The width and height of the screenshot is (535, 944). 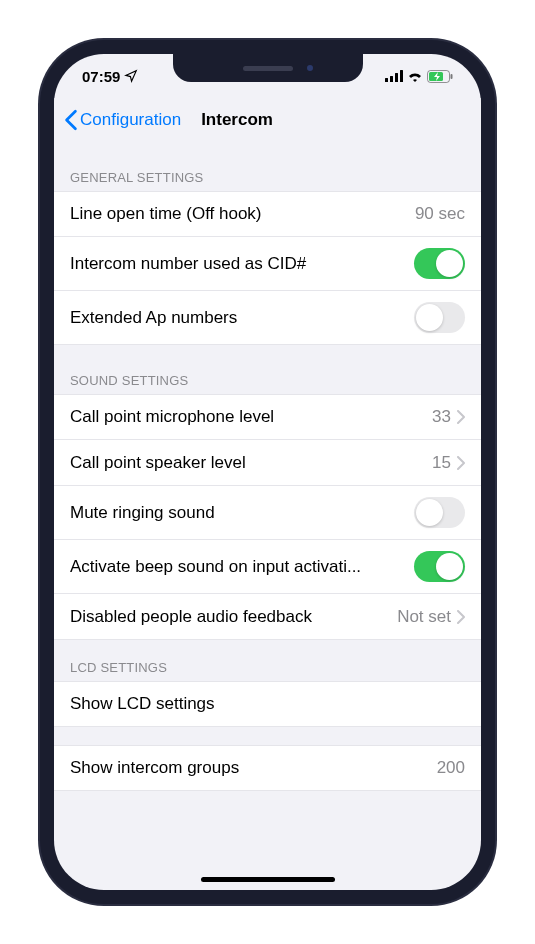 I want to click on row-label: Intercom number used as CID#, so click(x=242, y=264).